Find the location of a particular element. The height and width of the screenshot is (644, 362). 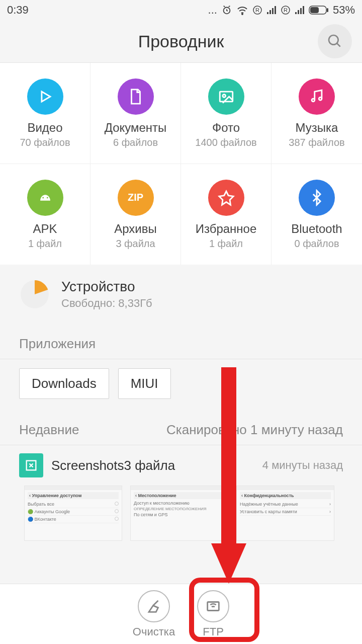

thumbnail-1: ‹ Управление доступом Выбрать все 🟢 Акка… is located at coordinates (73, 513).